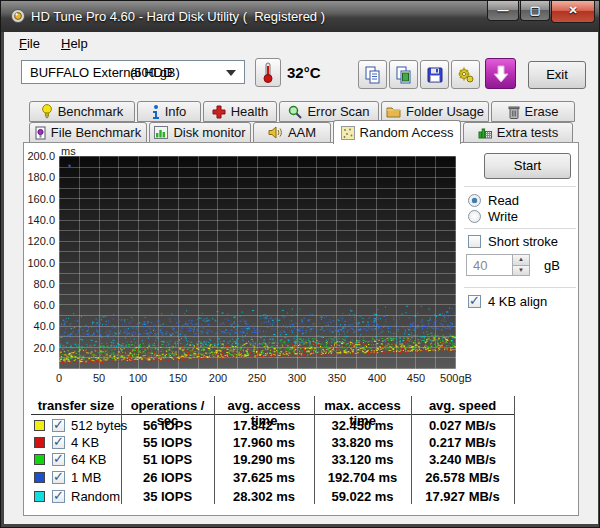 The image size is (600, 528). I want to click on avg-speed-value: 26.578 MB/s, so click(462, 478).